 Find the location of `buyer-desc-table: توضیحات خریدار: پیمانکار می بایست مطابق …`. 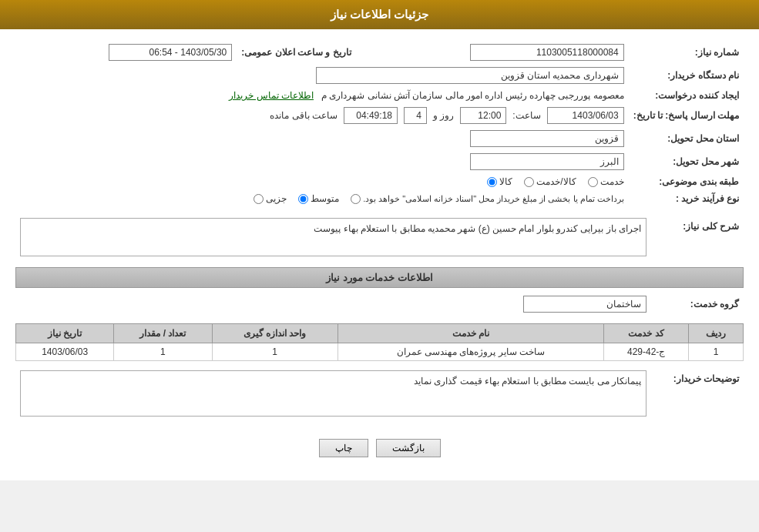

buyer-desc-table: توضیحات خریدار: پیمانکار می بایست مطابق … is located at coordinates (379, 393).